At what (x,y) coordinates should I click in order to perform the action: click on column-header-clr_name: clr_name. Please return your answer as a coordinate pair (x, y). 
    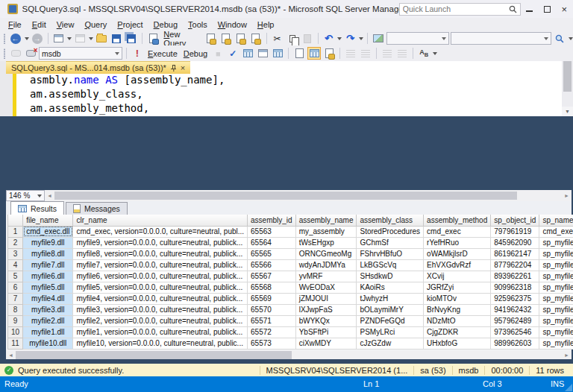
    Looking at the image, I should click on (160, 221).